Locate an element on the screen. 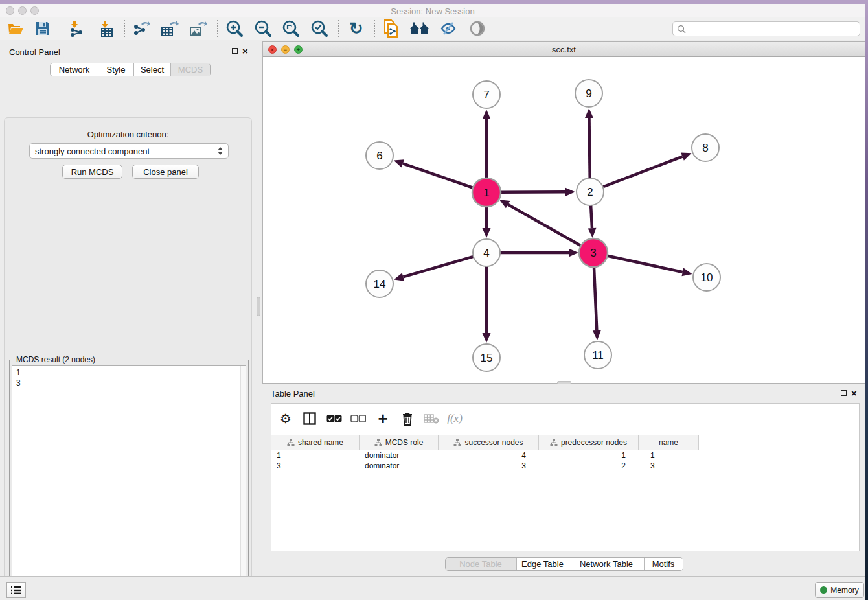 The image size is (868, 600). memory-button: Memory is located at coordinates (839, 590).